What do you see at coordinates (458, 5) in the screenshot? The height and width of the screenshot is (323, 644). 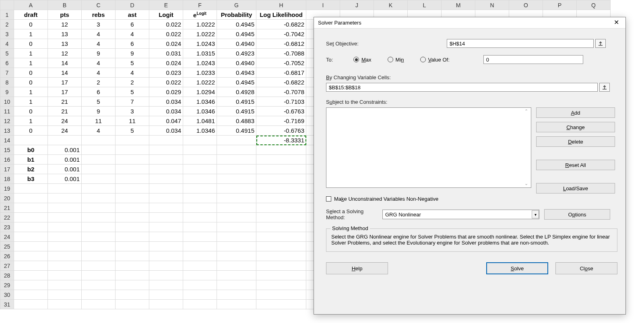 I see `col-header-M: M` at bounding box center [458, 5].